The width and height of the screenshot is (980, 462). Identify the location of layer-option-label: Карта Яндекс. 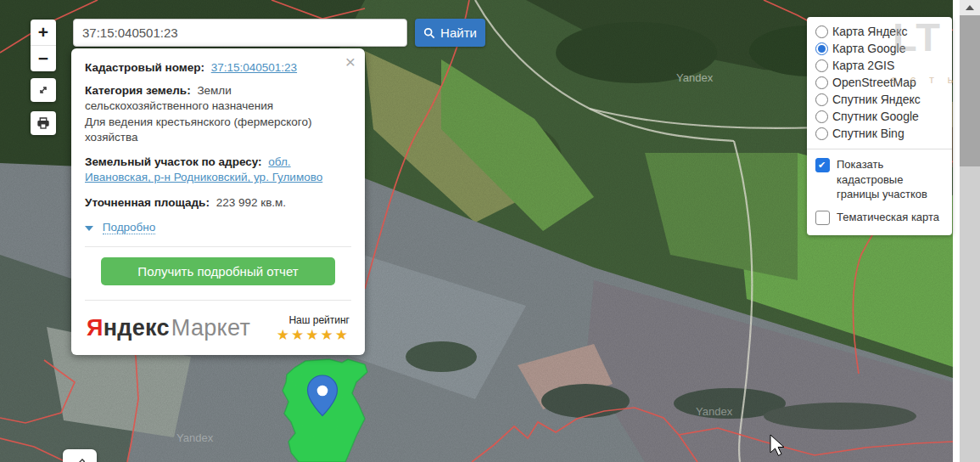
(870, 31).